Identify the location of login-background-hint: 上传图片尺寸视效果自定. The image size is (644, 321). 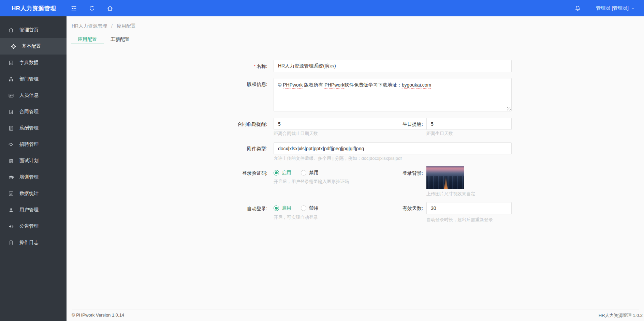
(451, 194).